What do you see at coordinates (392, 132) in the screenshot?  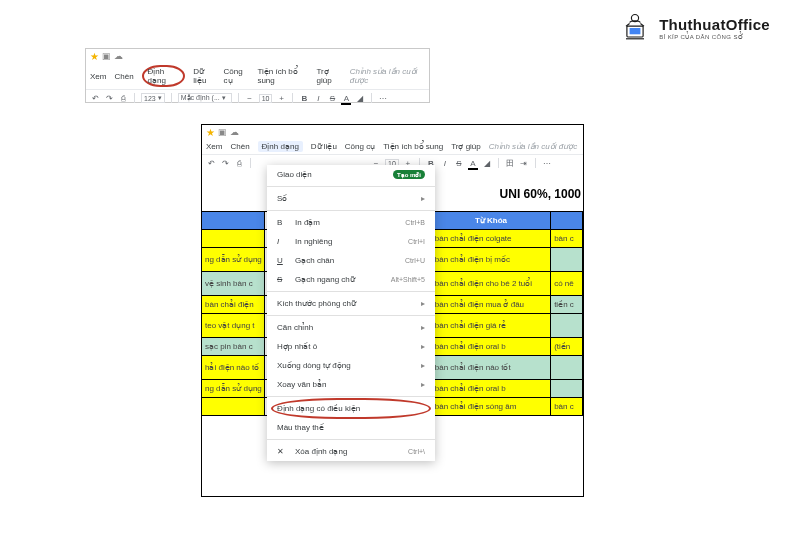 I see `titlebar-2: ★ ▣ ☁` at bounding box center [392, 132].